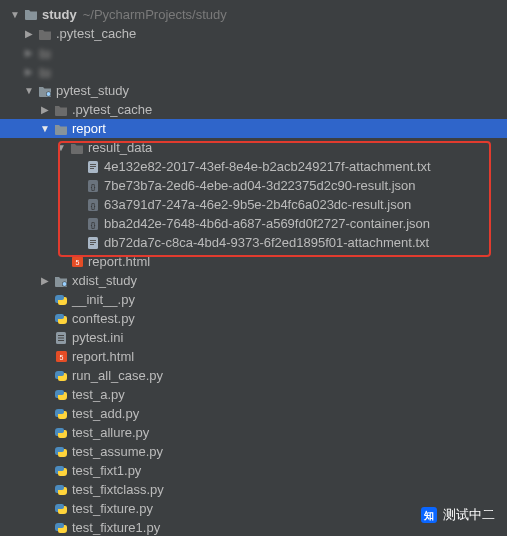  Describe the element at coordinates (254, 148) in the screenshot. I see `tree-row: ▼result_data` at that location.